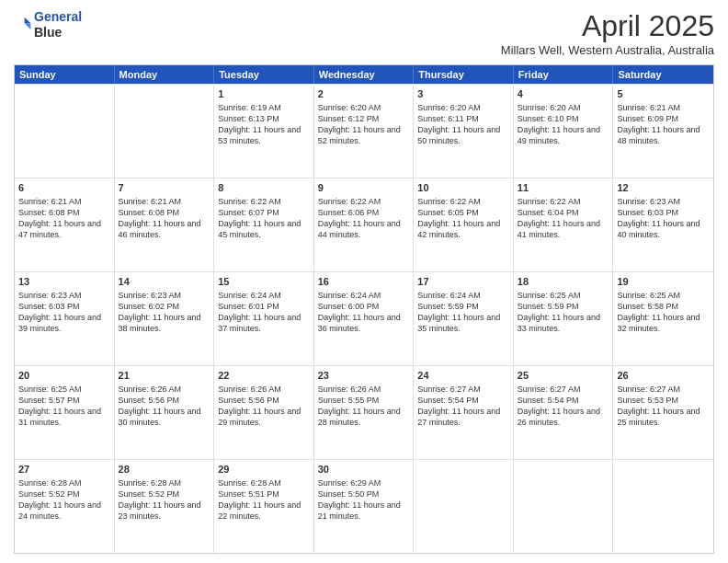  What do you see at coordinates (364, 131) in the screenshot?
I see `cal-cell-0-3: 2Sunrise: 6:20 AM Sunset: 6:12 PM Daylig…` at bounding box center [364, 131].